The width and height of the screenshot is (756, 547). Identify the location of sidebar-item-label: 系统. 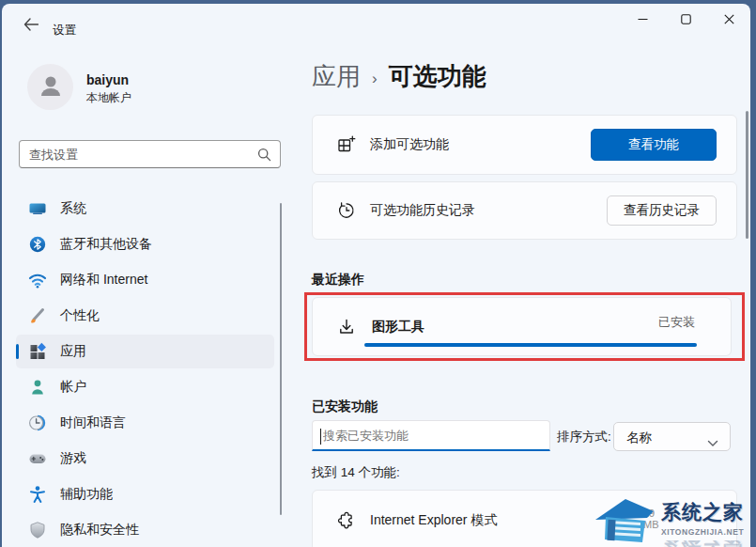
(73, 209).